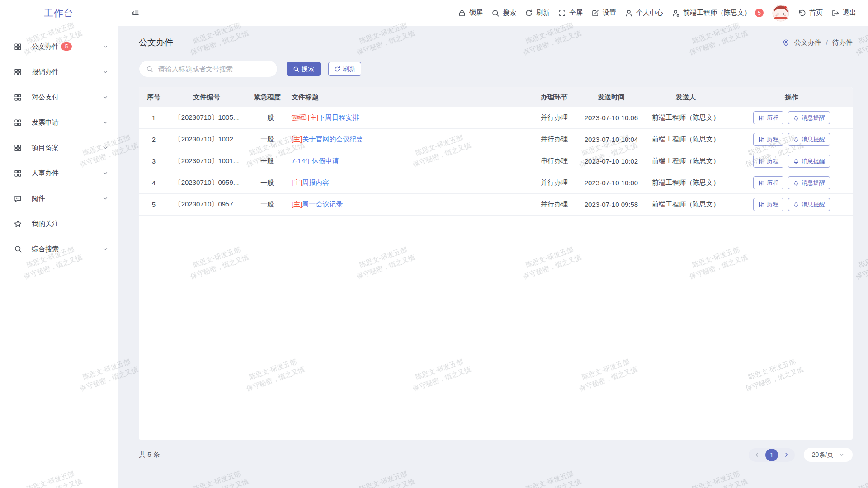 This screenshot has height=488, width=868. Describe the element at coordinates (611, 118) in the screenshot. I see `cell-time: 2023-07-10 10:06` at that location.